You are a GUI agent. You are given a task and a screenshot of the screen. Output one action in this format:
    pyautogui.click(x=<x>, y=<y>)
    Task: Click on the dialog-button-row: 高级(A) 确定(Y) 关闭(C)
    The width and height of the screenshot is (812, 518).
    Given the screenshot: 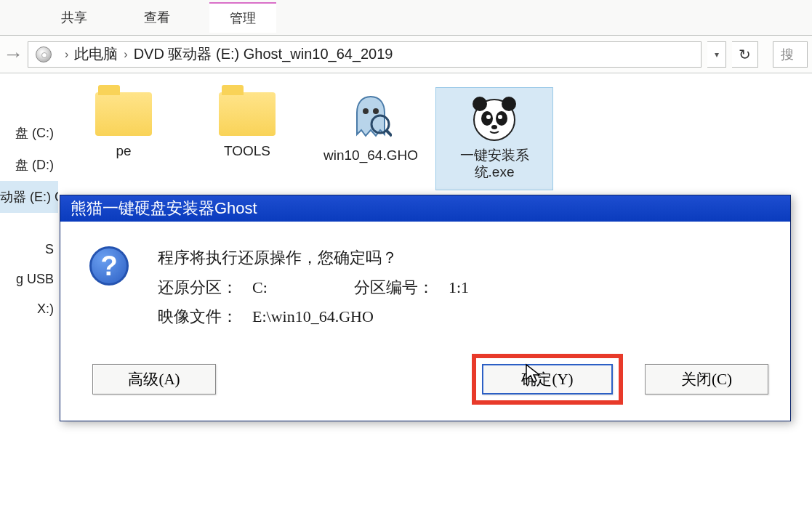 What is the action you would take?
    pyautogui.click(x=425, y=384)
    